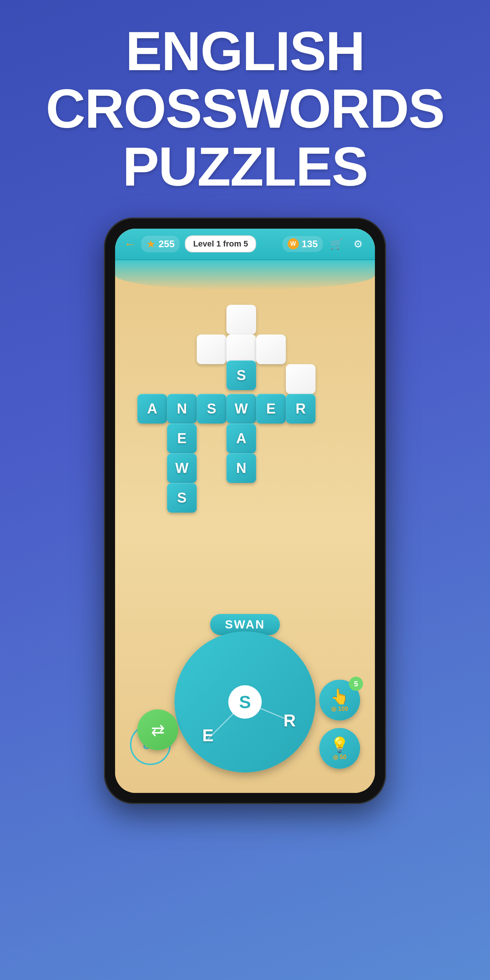 The width and height of the screenshot is (490, 980). Describe the element at coordinates (339, 697) in the screenshot. I see `hand-icon: 👆` at that location.